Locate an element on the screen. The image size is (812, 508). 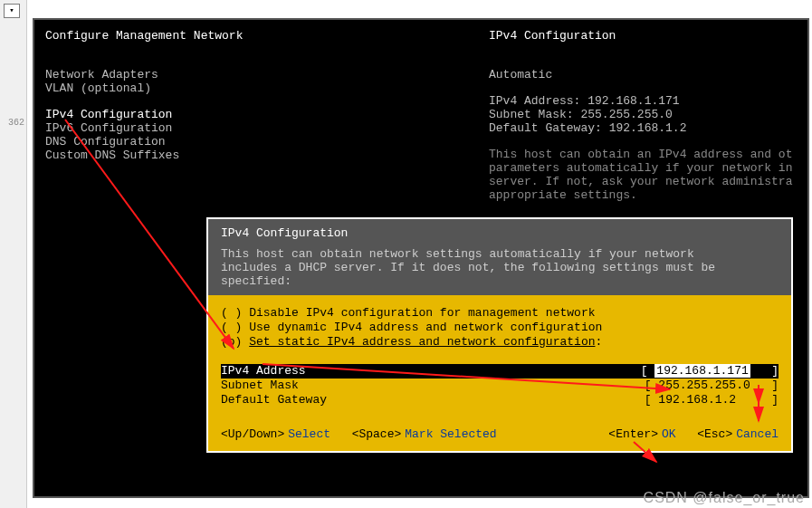
default-gateway-value: 192.168.1.2 is located at coordinates (648, 129).